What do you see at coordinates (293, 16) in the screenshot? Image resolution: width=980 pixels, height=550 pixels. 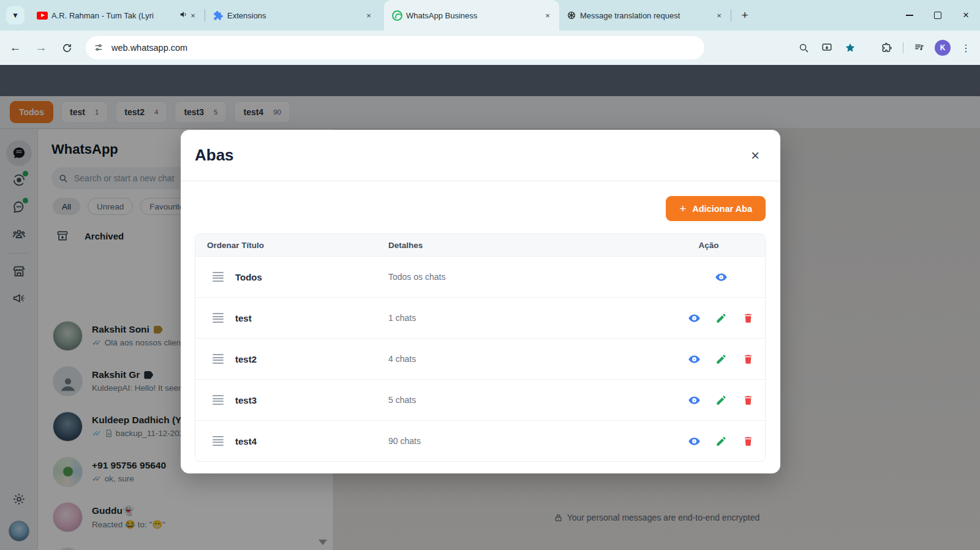 I see `tab-title: Extensions` at bounding box center [293, 16].